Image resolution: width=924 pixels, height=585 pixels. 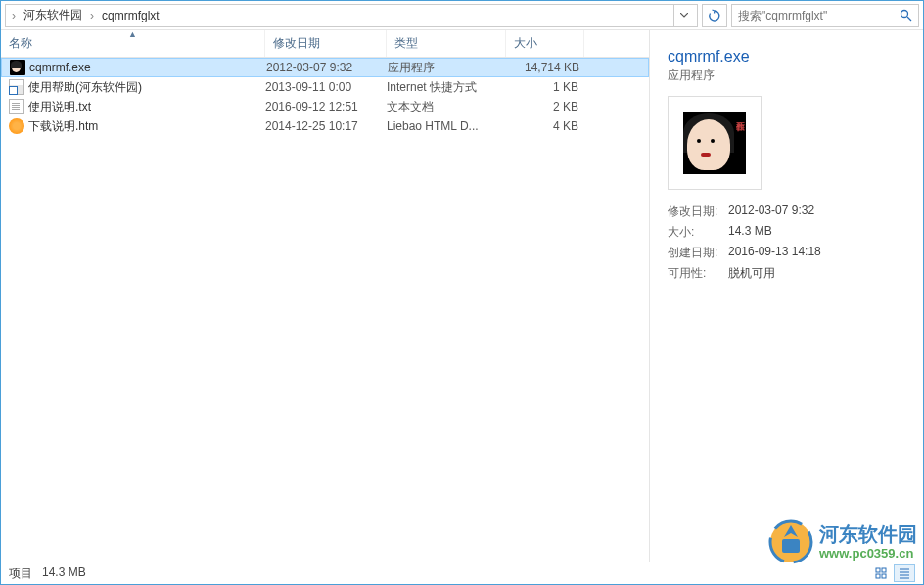 What do you see at coordinates (543, 68) in the screenshot?
I see `file-size: 14,714 KB` at bounding box center [543, 68].